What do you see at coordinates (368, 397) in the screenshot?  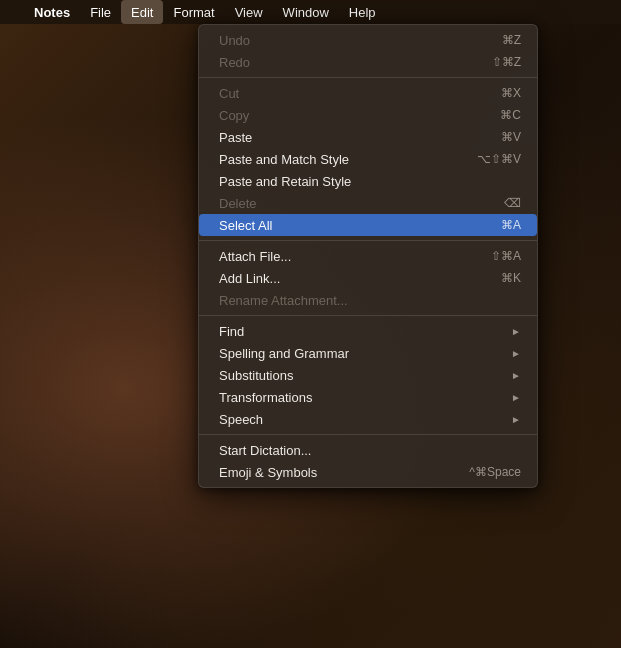 I see `menu-item-transformations: Transformations ►` at bounding box center [368, 397].